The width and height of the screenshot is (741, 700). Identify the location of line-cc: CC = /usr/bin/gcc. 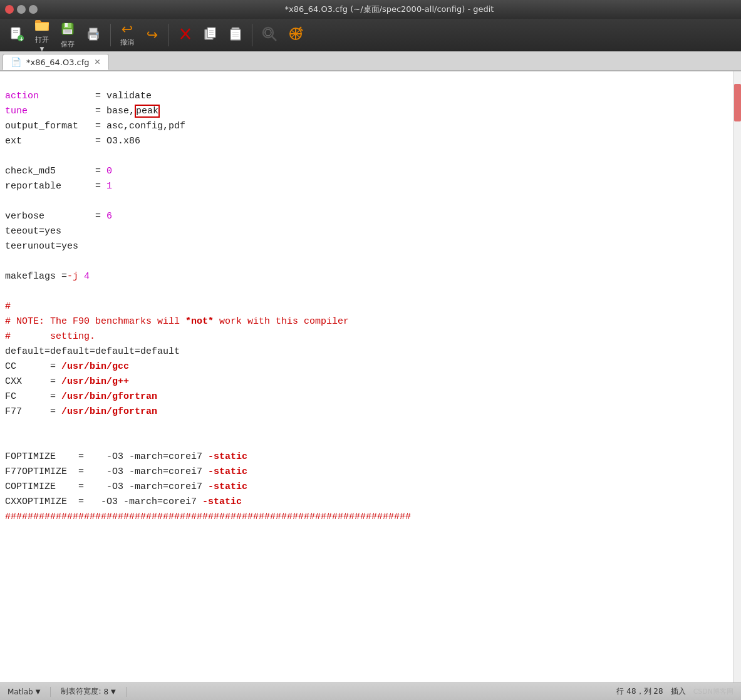
(67, 367).